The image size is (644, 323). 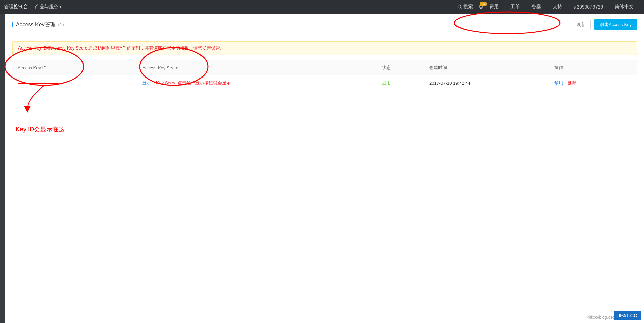 I want to click on notification-bell: 24, so click(x=481, y=7).